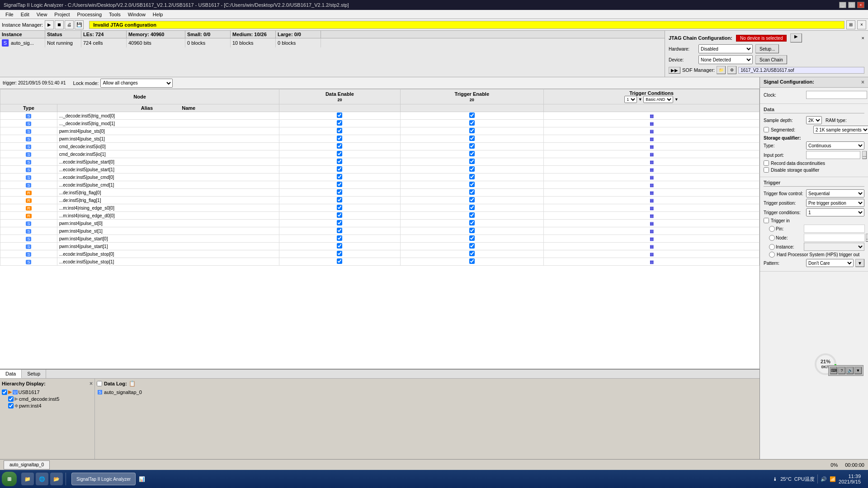  What do you see at coordinates (380, 185) in the screenshot?
I see `table-row: S ...ecode:inst5|pulse_cmd[1] ▦` at bounding box center [380, 185].